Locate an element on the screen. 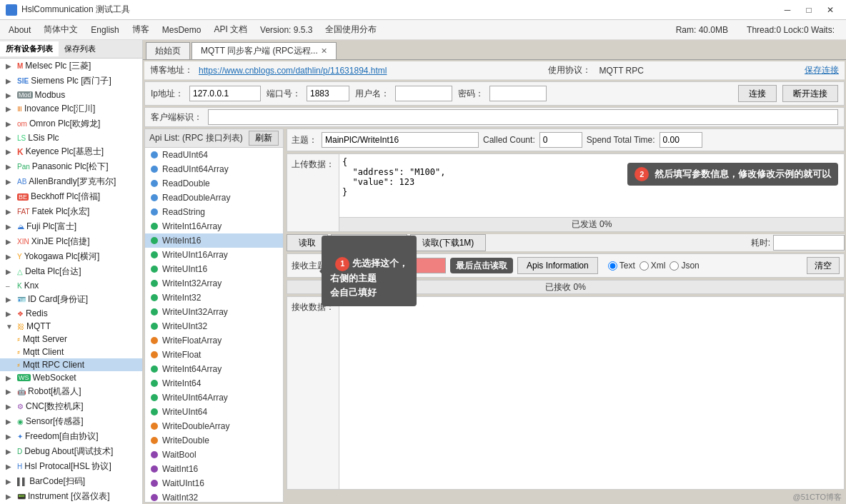 This screenshot has width=846, height=504. tree-item-panasonic: ▶ Pan Panasonic Plc[松下] is located at coordinates (71, 167).